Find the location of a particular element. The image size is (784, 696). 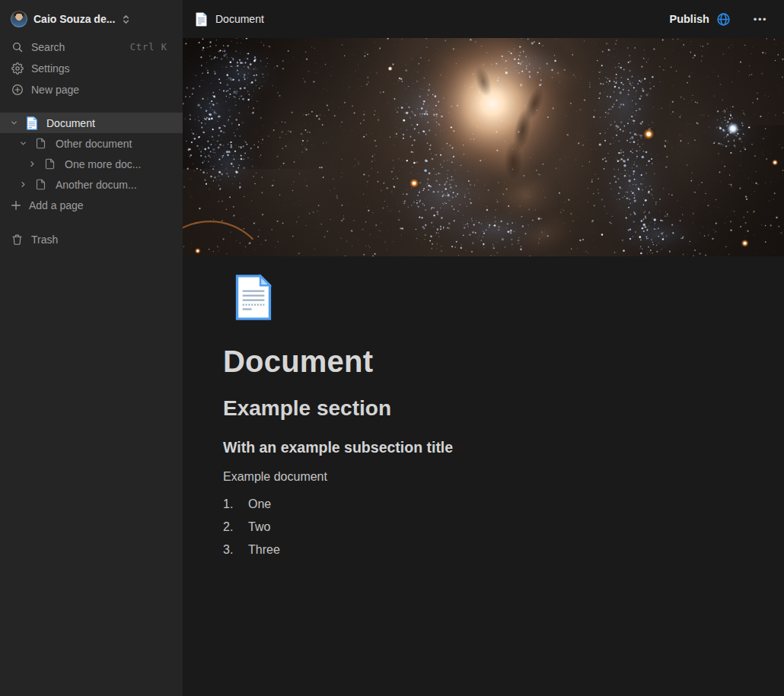

user-avatar is located at coordinates (19, 19).